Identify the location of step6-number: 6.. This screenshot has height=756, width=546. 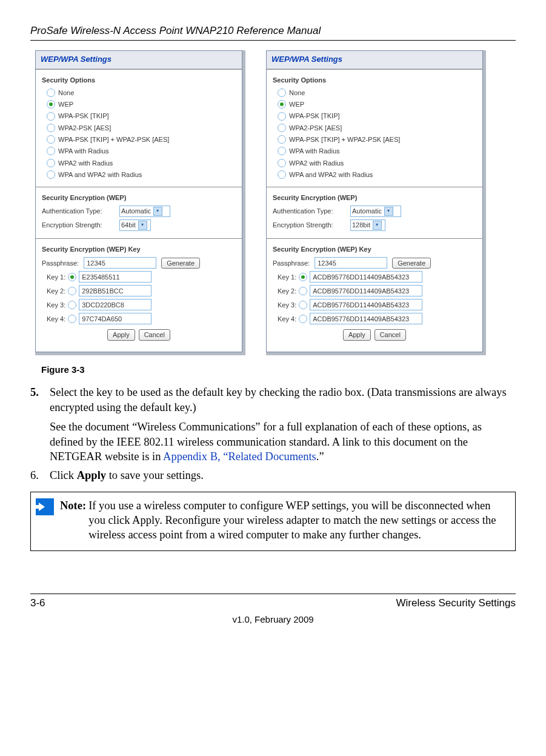
(36, 475).